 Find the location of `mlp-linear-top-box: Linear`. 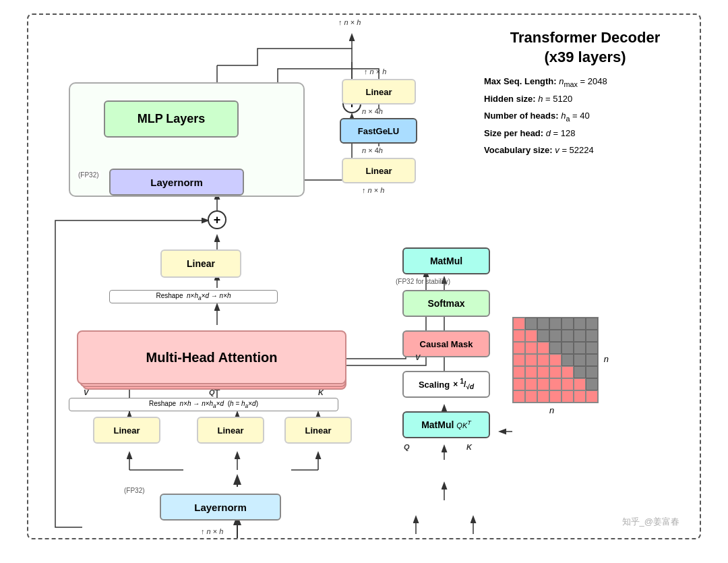

mlp-linear-top-box: Linear is located at coordinates (379, 92).